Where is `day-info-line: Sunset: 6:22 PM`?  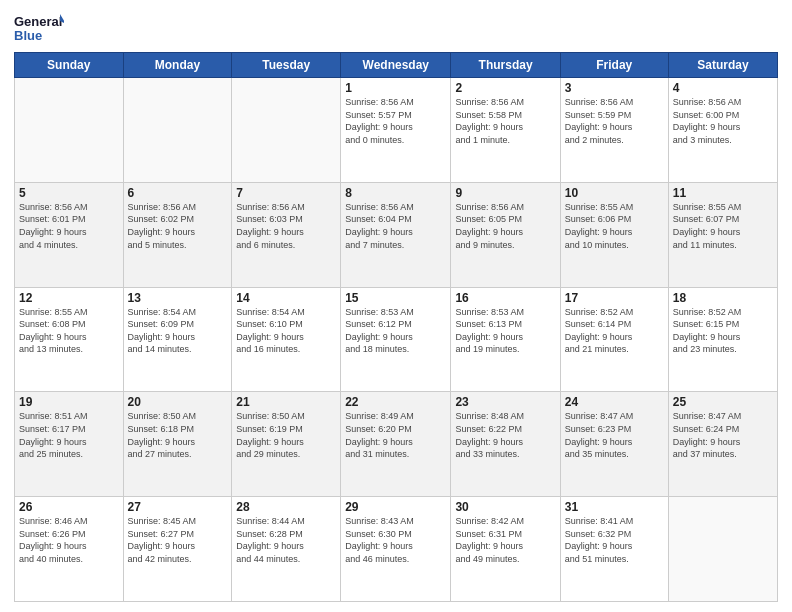 day-info-line: Sunset: 6:22 PM is located at coordinates (488, 429).